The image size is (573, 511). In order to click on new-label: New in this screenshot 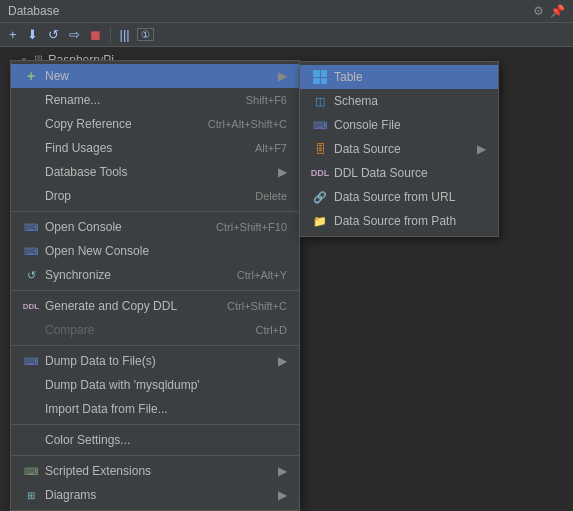, I will do `click(158, 76)`.